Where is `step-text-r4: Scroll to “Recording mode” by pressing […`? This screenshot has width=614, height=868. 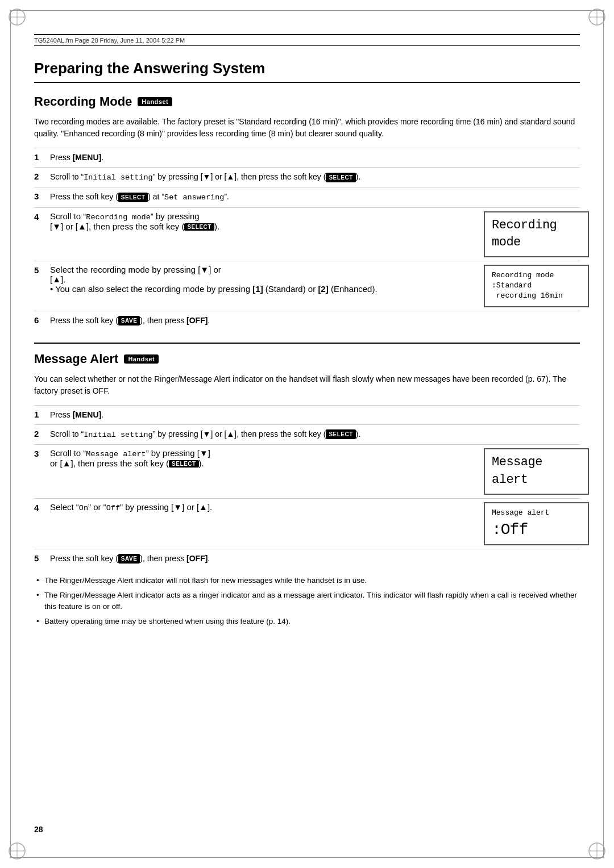 step-text-r4: Scroll to “Recording mode” by pressing [… is located at coordinates (258, 222).